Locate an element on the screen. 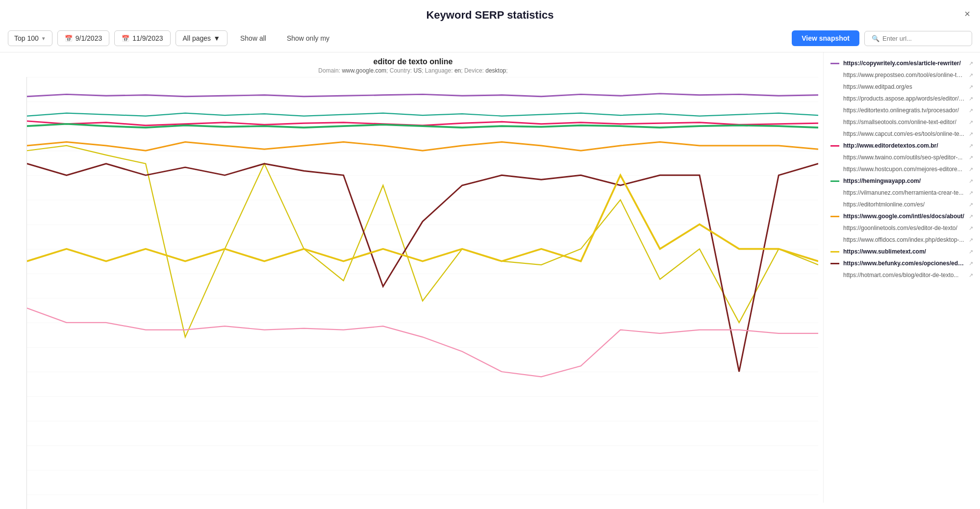 The height and width of the screenshot is (509, 980). date-from-label: 9/1/2023 is located at coordinates (89, 38).